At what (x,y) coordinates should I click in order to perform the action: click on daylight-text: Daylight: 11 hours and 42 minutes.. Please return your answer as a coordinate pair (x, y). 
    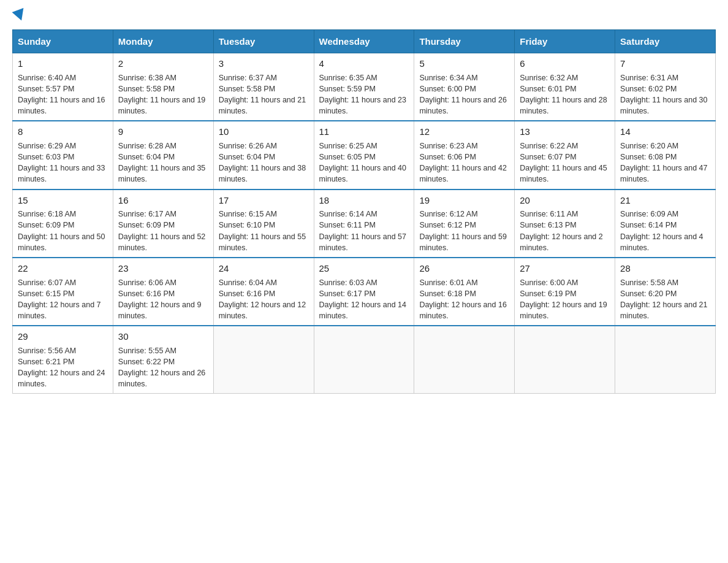
    Looking at the image, I should click on (464, 174).